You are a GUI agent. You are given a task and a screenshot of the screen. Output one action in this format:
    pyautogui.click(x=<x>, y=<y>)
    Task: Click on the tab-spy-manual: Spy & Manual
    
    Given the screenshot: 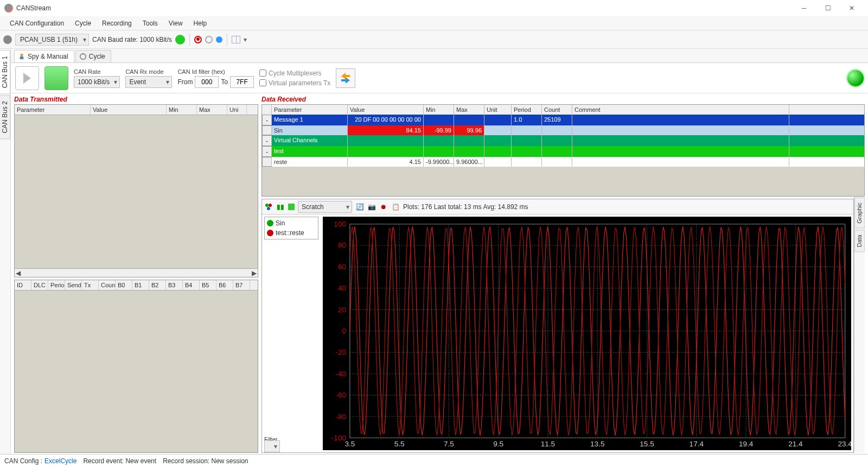 What is the action you would take?
    pyautogui.click(x=44, y=56)
    